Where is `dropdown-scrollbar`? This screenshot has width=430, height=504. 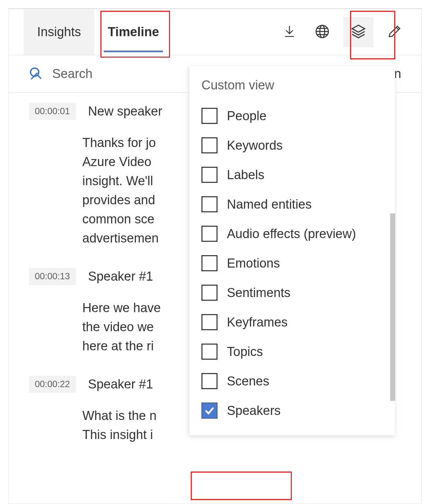
dropdown-scrollbar is located at coordinates (393, 307).